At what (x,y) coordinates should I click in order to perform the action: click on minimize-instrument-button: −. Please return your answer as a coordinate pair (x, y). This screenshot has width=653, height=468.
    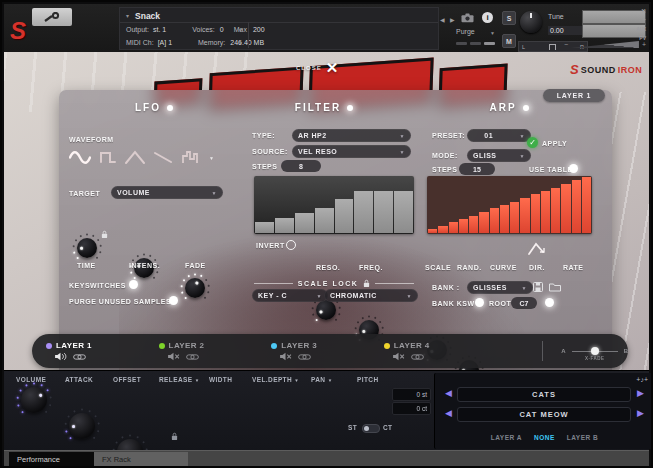
    Looking at the image, I should click on (644, 20).